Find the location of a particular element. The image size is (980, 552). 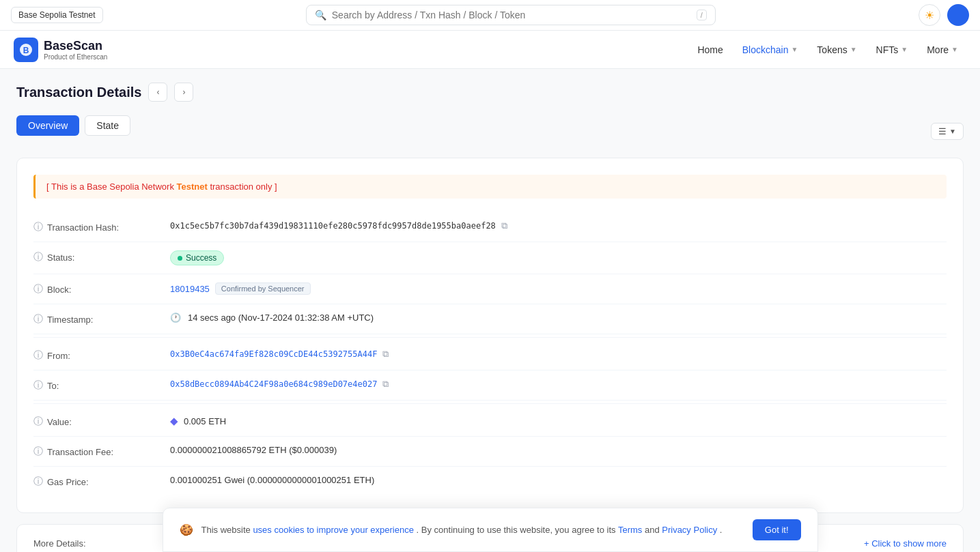

list-chevron-icon: ▼ is located at coordinates (953, 131).